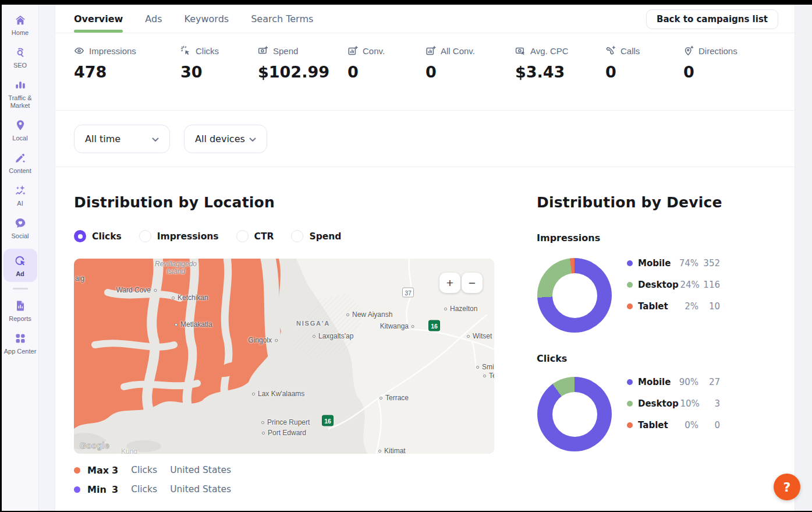 This screenshot has height=512, width=812. What do you see at coordinates (264, 236) in the screenshot?
I see `radio-label: CTR` at bounding box center [264, 236].